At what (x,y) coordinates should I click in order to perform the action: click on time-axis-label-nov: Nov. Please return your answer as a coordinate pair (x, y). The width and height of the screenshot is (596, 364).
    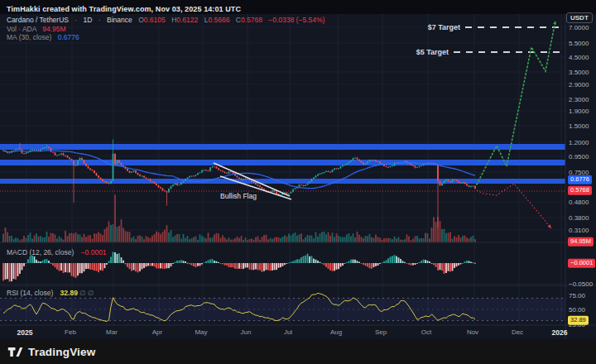
    Looking at the image, I should click on (473, 333).